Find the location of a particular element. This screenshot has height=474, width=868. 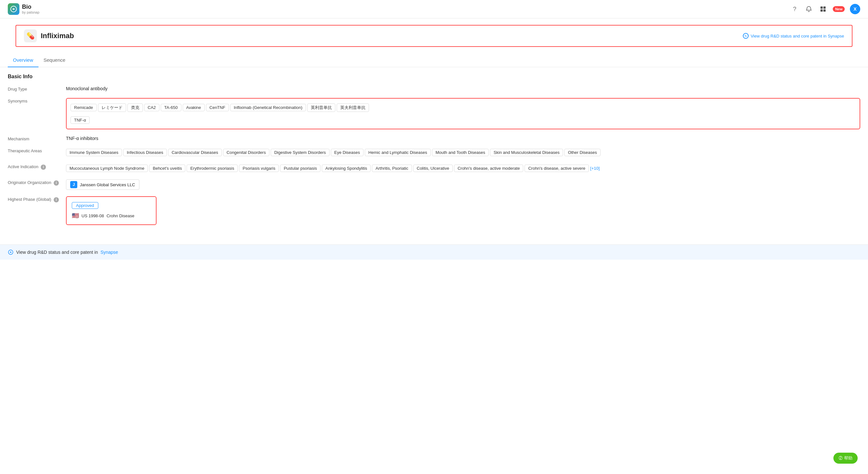

mechanism-label: Mechanism is located at coordinates (37, 138).